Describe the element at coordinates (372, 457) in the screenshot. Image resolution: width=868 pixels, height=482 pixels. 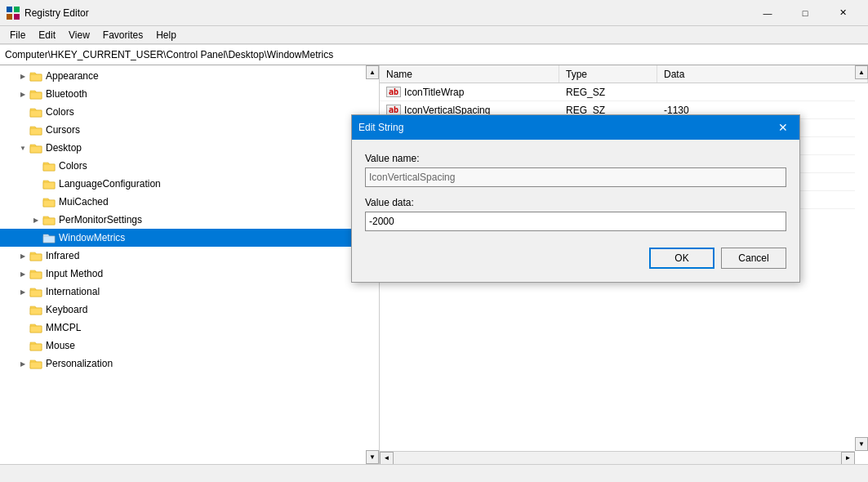
I see `tree-scroll-down: ▼` at that location.